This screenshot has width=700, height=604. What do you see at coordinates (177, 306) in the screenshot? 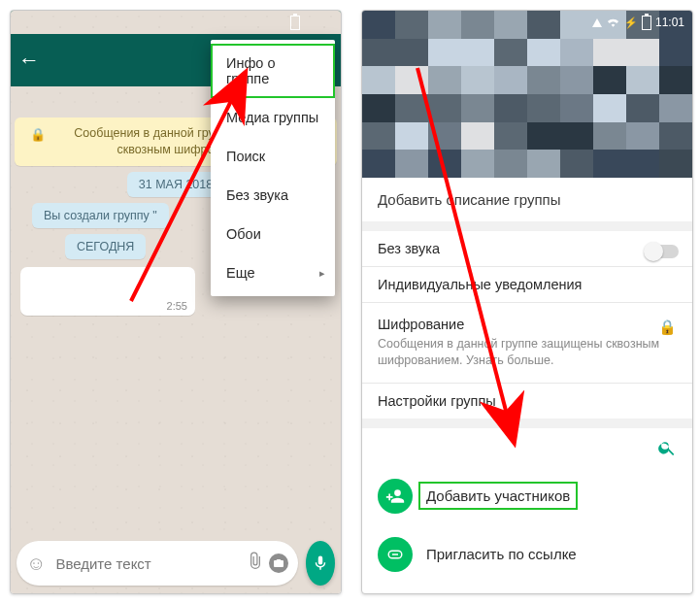
I see `message-time: 2:55` at bounding box center [177, 306].